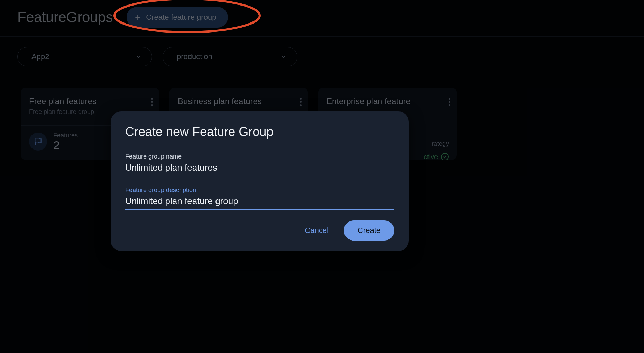  I want to click on feature-group-description-input: Unlimited plan feature group, so click(260, 202).